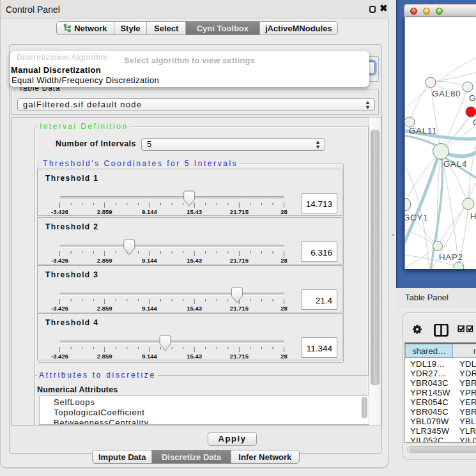 This screenshot has width=476, height=476. Describe the element at coordinates (473, 216) in the screenshot. I see `svg-text: H` at that location.